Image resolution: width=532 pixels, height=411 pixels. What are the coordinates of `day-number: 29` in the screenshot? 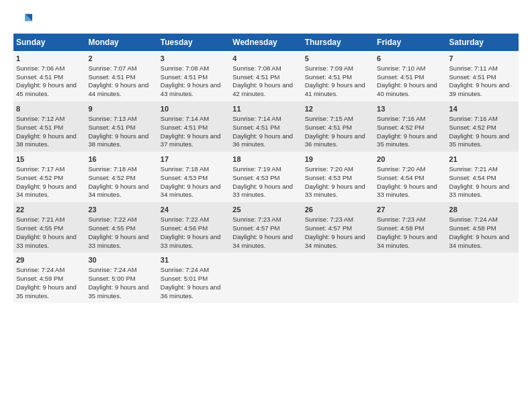 It's located at (50, 261).